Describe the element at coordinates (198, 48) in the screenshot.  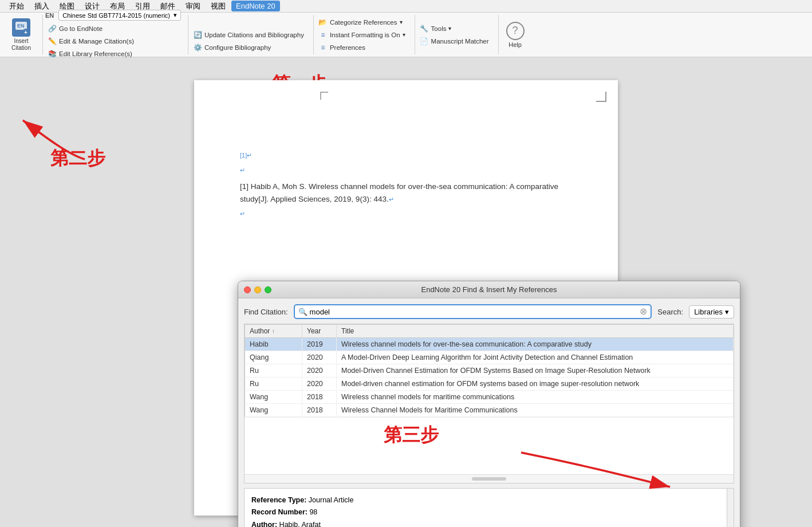
I see `configure-icon: ⚙️` at that location.